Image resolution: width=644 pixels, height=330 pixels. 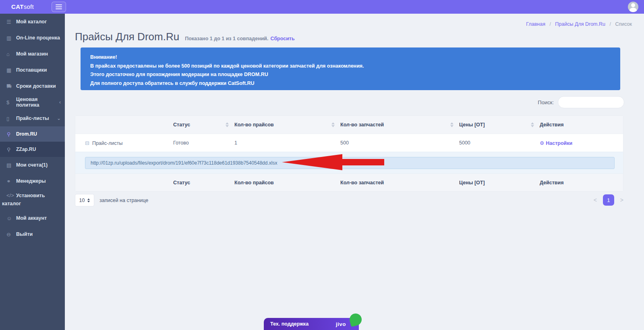 I want to click on sidebar-nav: ☰ Мой каталог ▥ On-Line проценка ⌂ Мой м…, so click(x=32, y=172).